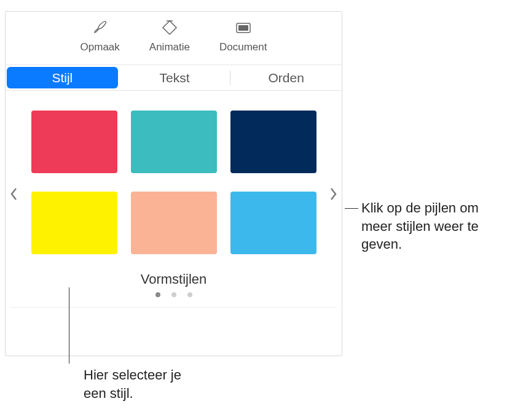 Image resolution: width=507 pixels, height=420 pixels. Describe the element at coordinates (173, 295) in the screenshot. I see `page-dots` at that location.